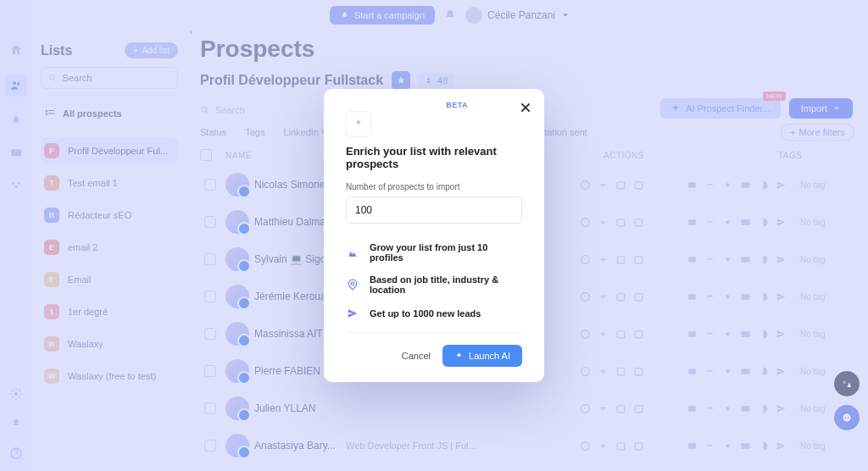 This screenshot has width=868, height=471. Describe the element at coordinates (434, 158) in the screenshot. I see `modal-heading: Enrich your list with relevant prospects` at that location.